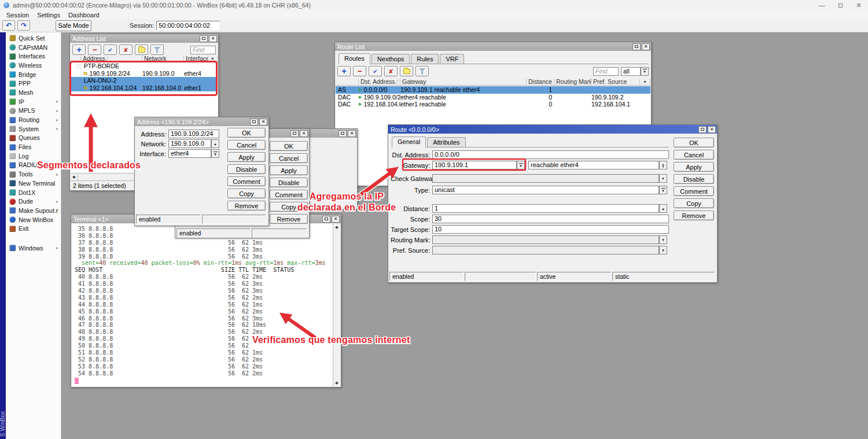  I want to click on interface-input: ether4, so click(190, 154).